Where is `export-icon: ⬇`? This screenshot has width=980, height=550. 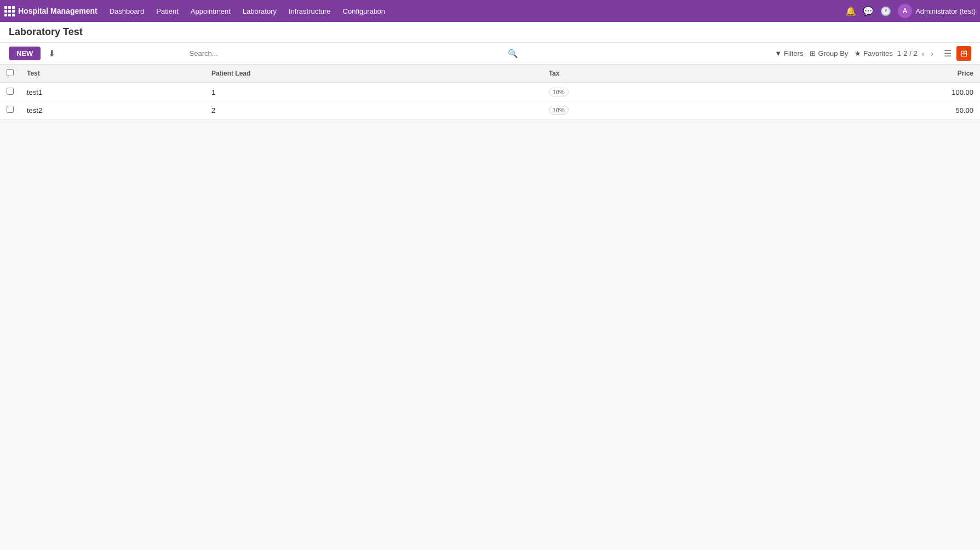 export-icon: ⬇ is located at coordinates (51, 54).